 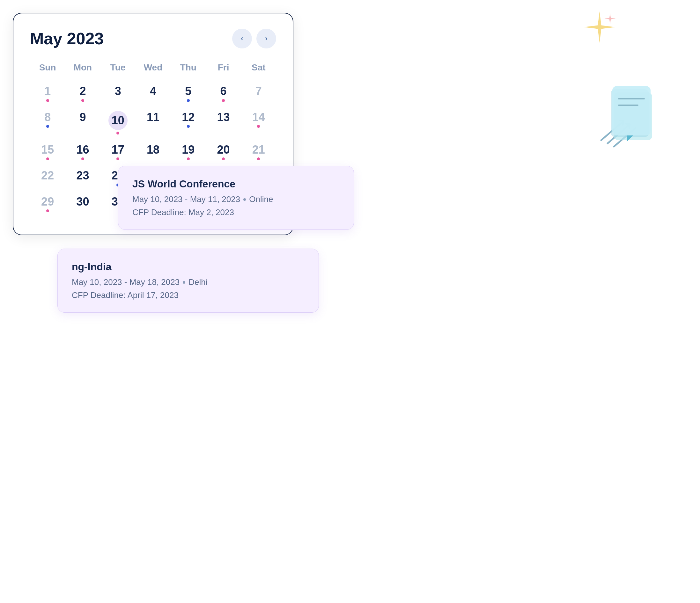 What do you see at coordinates (48, 124) in the screenshot?
I see `day-8: 8` at bounding box center [48, 124].